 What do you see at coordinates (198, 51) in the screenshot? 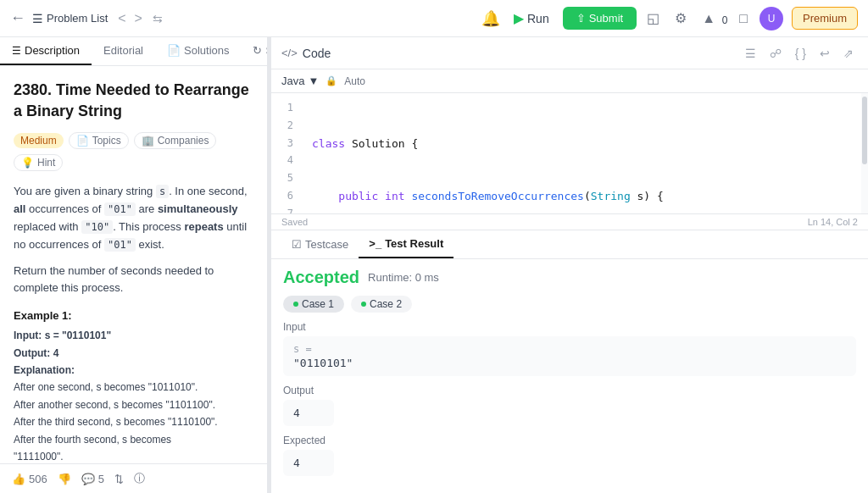
I see `tab-solutions: 📄 Solutions` at bounding box center [198, 51].